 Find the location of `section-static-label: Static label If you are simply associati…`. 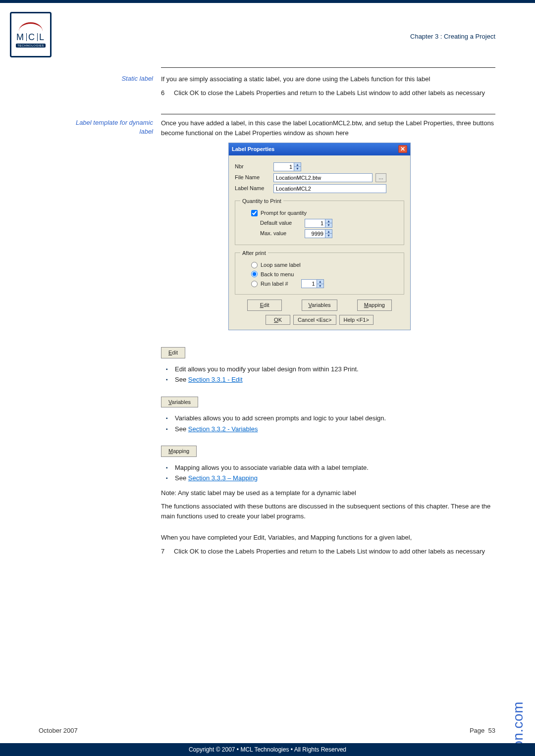

section-static-label: Static label If you are simply associati… is located at coordinates (285, 88).